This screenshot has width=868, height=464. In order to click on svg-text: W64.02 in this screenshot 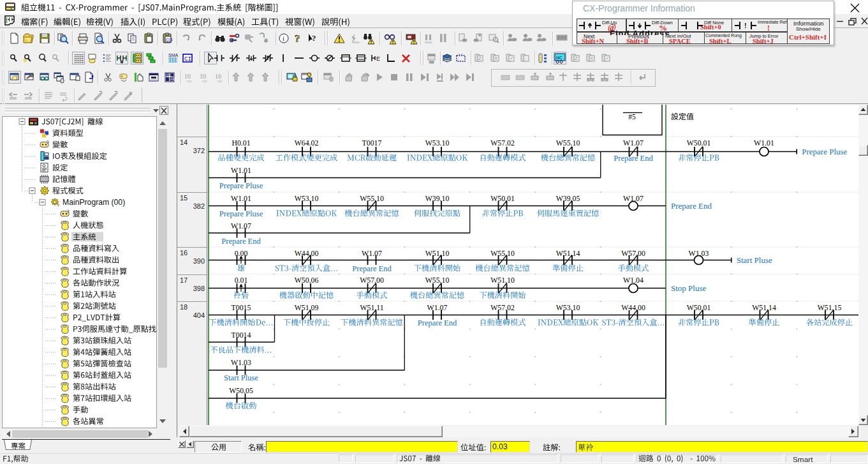, I will do `click(307, 143)`.